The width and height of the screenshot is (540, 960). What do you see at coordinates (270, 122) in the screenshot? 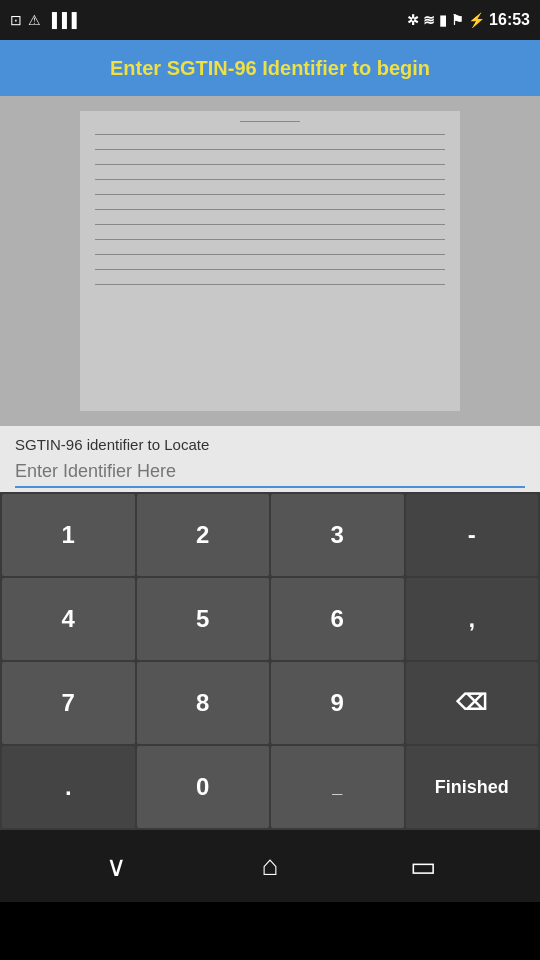
I see `doc-title-line` at bounding box center [270, 122].